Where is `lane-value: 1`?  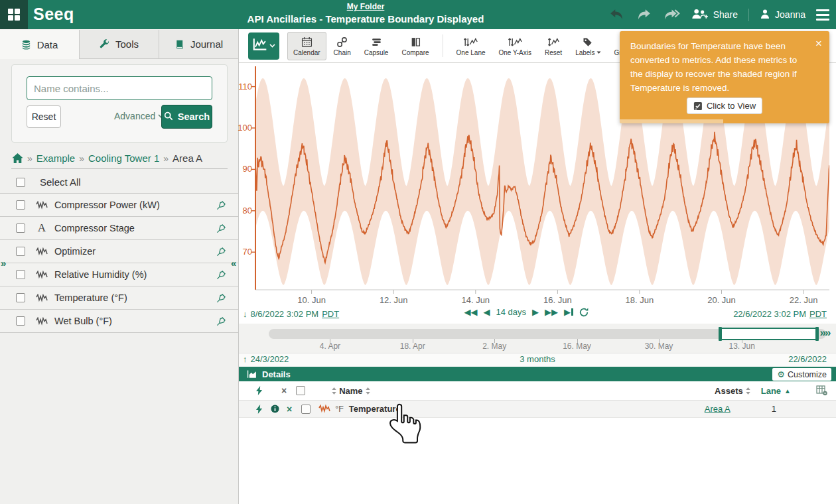 lane-value: 1 is located at coordinates (774, 409).